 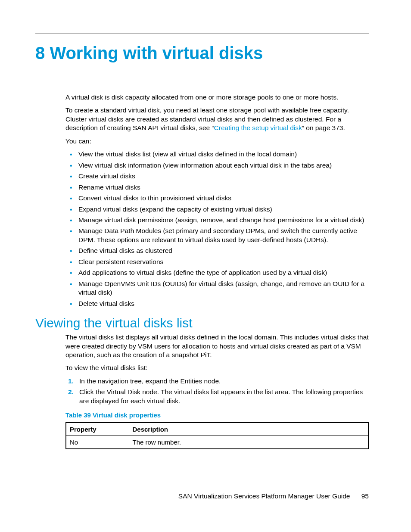 What do you see at coordinates (217, 368) in the screenshot?
I see `section-p2: To view the virtual disks list:` at bounding box center [217, 368].